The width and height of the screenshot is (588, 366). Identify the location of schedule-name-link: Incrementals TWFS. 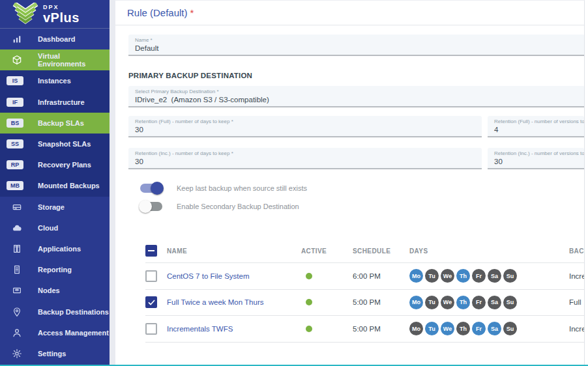
(199, 329).